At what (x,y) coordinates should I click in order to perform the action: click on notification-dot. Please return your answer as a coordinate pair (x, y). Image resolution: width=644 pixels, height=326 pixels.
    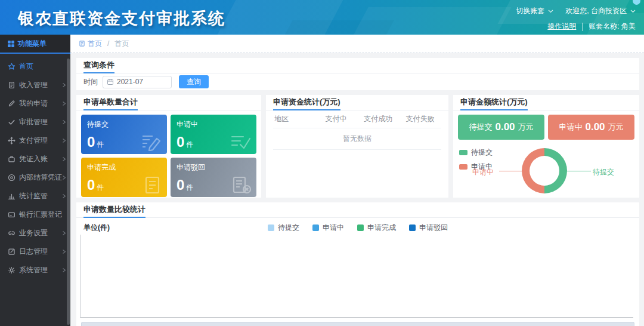
    Looking at the image, I should click on (637, 2).